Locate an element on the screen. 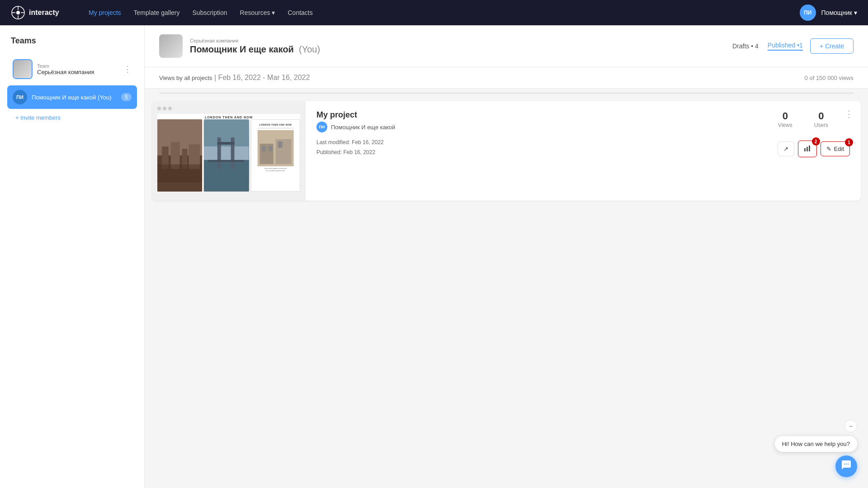 The width and height of the screenshot is (868, 488). thumb-caption: Some description text aboutthe London pr… is located at coordinates (276, 169).